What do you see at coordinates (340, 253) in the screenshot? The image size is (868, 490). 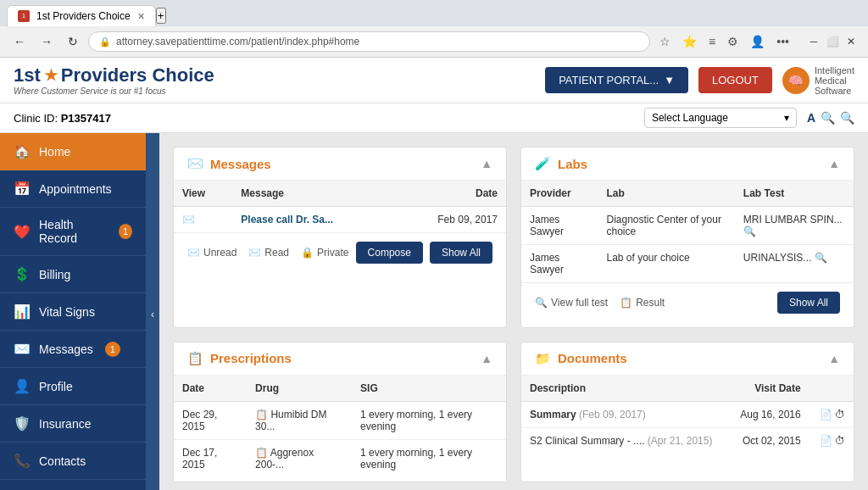 I see `messages-card-footer: ✉️ Unread ✉️ Read 🔒 Private Compose Show…` at bounding box center [340, 253].